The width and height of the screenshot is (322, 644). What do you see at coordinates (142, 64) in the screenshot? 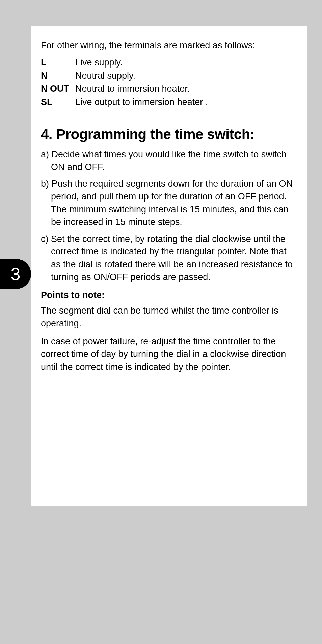
I see `terminal-desc: Live supply.` at bounding box center [142, 64].